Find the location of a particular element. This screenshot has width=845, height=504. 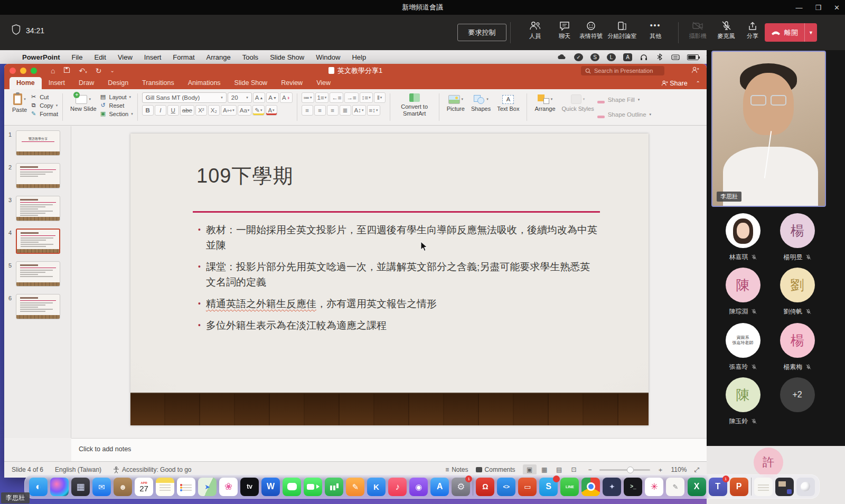

checkmark-menubar-icon: ✓ is located at coordinates (579, 57).